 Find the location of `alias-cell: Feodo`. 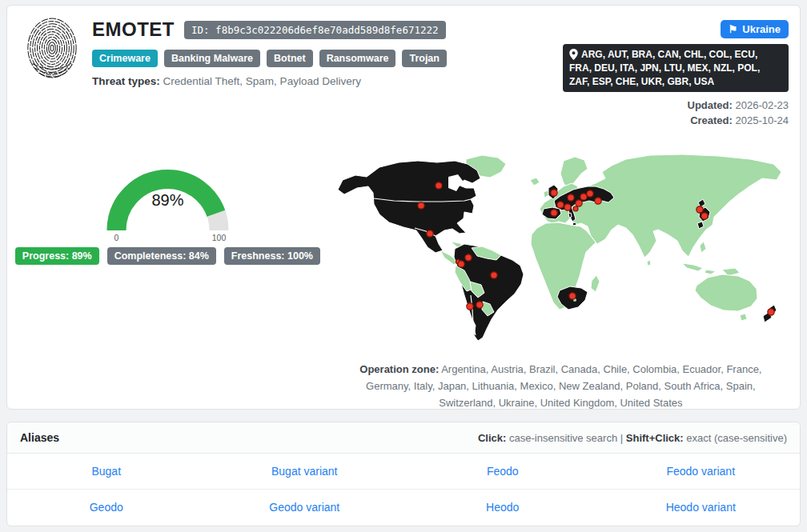

alias-cell: Feodo is located at coordinates (503, 471).